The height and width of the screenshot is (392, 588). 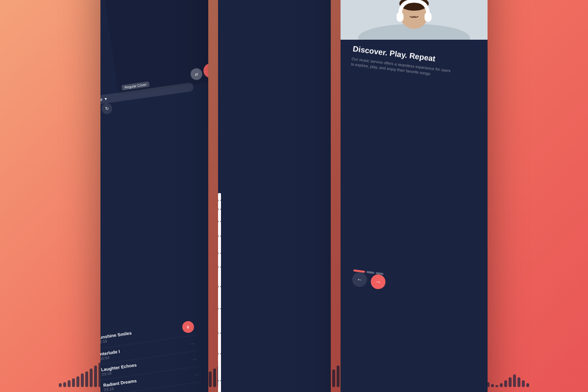 I want to click on filter-row: Order ▾ ⇄ ↻, so click(x=154, y=206).